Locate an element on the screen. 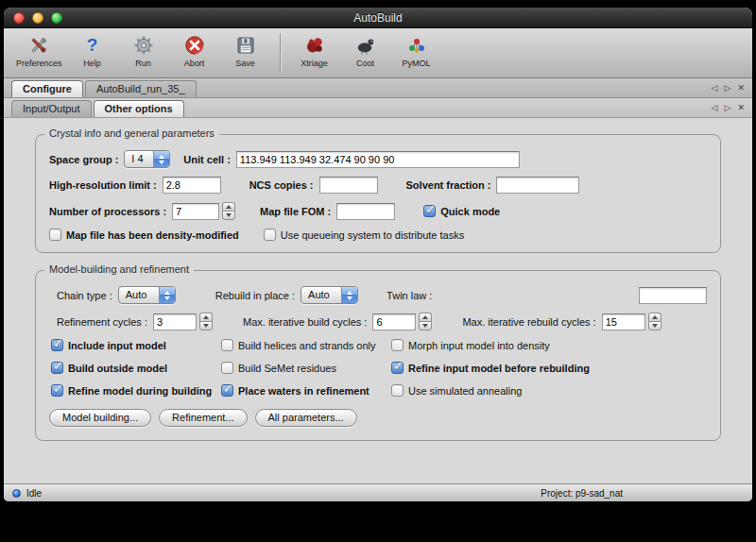 The image size is (756, 542). run-icon is located at coordinates (144, 45).